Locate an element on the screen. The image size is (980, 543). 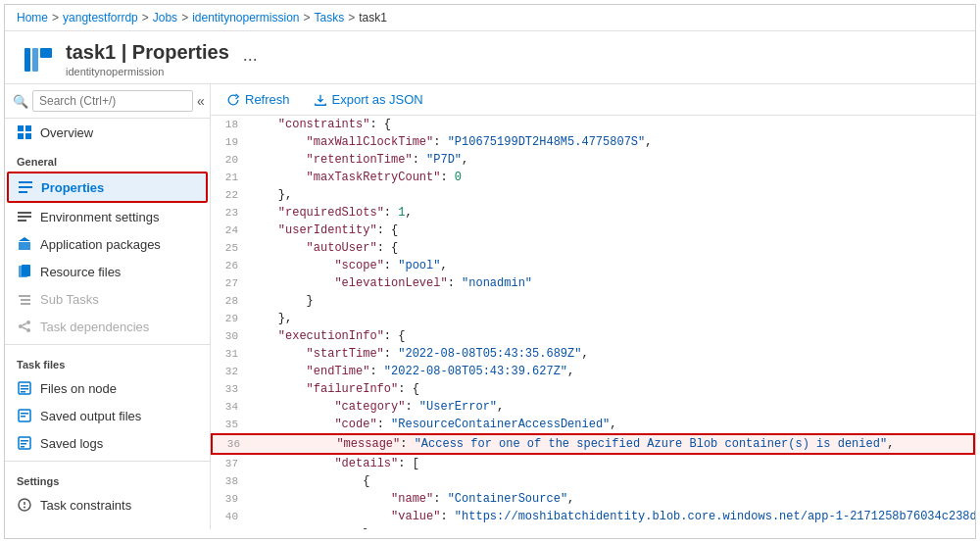
line-number: 34 is located at coordinates (230, 407).